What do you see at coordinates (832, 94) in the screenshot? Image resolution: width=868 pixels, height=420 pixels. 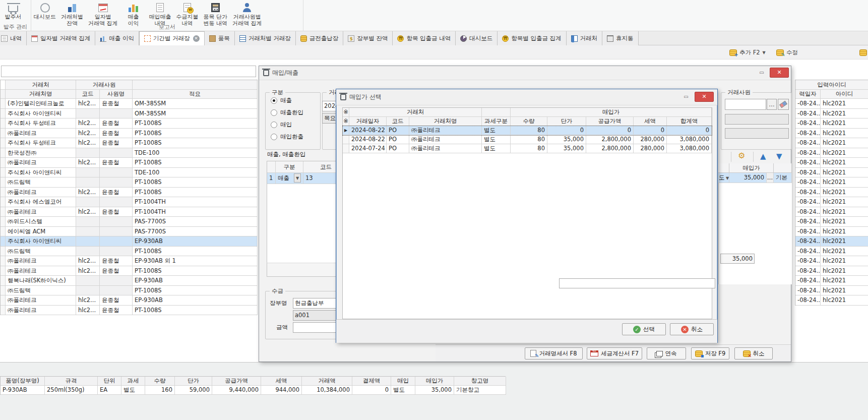 I see `column-header-row: 력일자아이디` at bounding box center [832, 94].